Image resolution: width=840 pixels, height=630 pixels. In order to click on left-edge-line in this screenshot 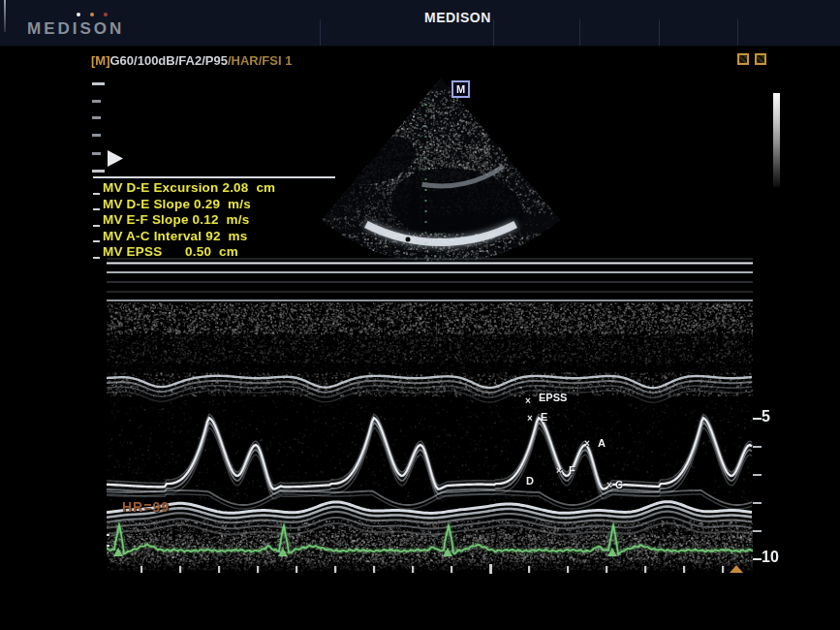, I will do `click(5, 16)`.